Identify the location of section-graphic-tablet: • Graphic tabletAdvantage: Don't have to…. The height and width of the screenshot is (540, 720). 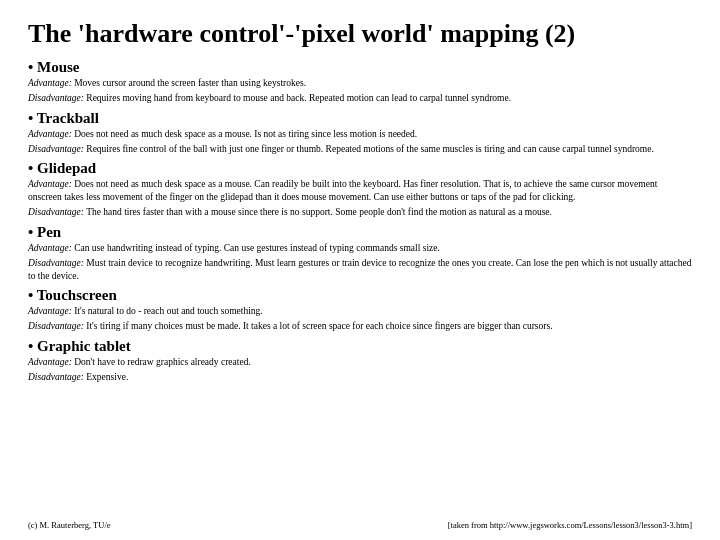
(360, 361).